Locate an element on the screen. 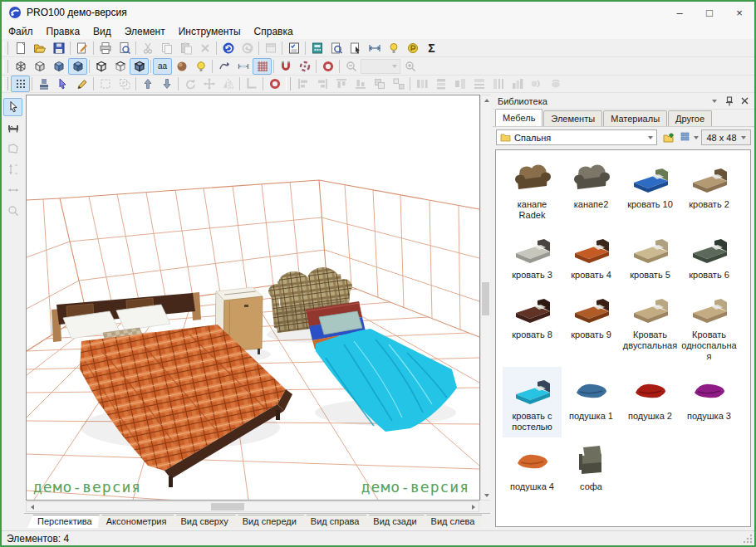  menu-element: Элемент is located at coordinates (145, 32).